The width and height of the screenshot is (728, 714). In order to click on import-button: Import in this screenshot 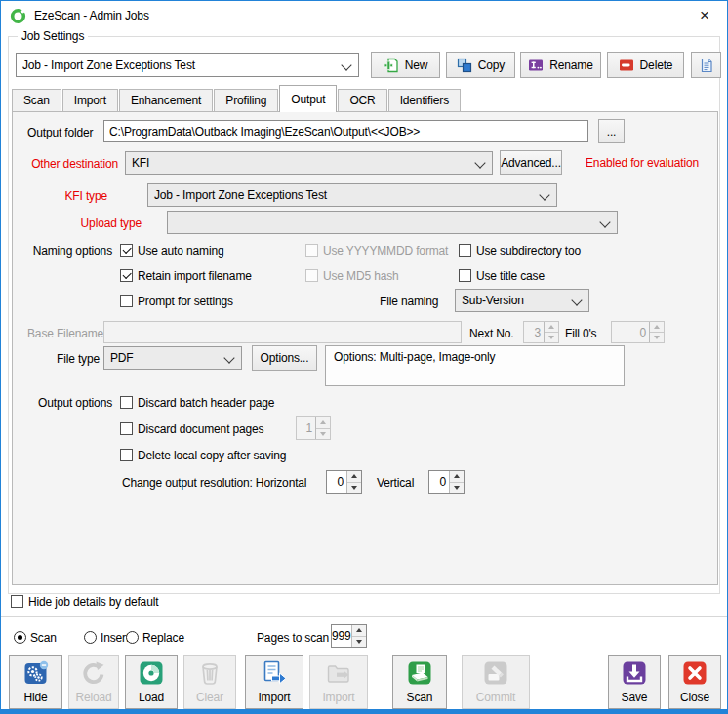, I will do `click(274, 683)`.